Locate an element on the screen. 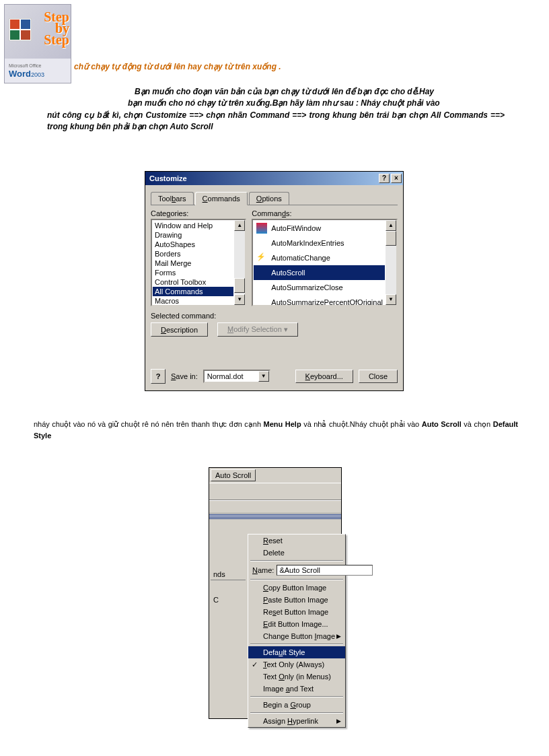 The height and width of the screenshot is (756, 549). menu-begin-group: Begin a Group is located at coordinates (297, 705).